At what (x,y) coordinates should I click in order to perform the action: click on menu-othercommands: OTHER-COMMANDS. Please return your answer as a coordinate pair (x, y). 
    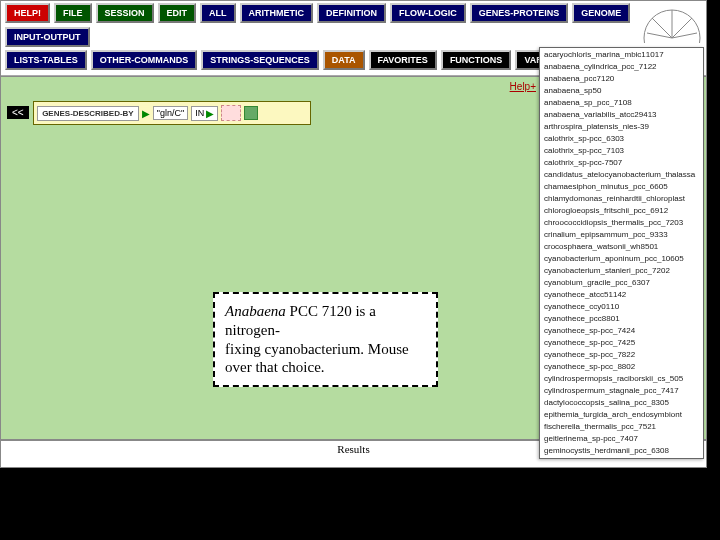
    Looking at the image, I should click on (144, 60).